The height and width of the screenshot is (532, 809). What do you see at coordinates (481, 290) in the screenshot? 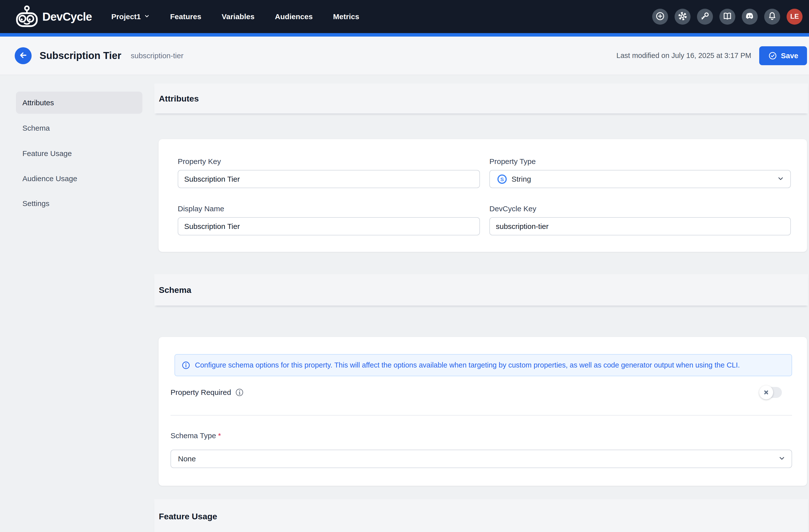
I see `schema-section-header: Schema` at bounding box center [481, 290].